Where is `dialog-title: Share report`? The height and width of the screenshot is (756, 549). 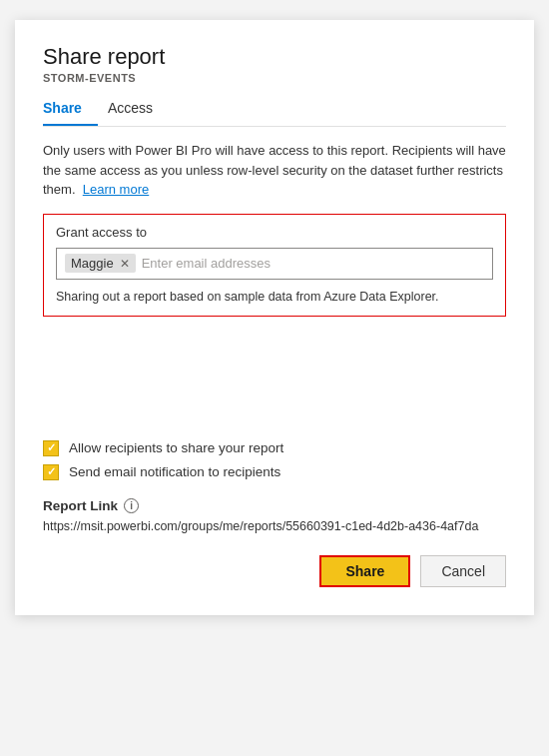
dialog-title: Share report is located at coordinates (274, 57).